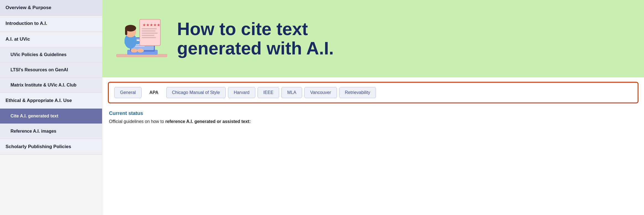  Describe the element at coordinates (373, 119) in the screenshot. I see `content-area: Current status Official guidelines on ho…` at that location.